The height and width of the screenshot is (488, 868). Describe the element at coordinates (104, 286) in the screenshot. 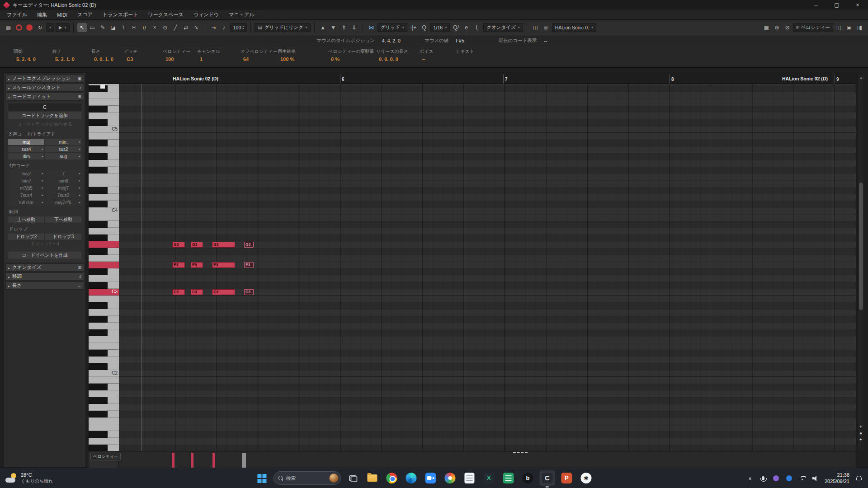

I see `piano-key-C#3` at that location.